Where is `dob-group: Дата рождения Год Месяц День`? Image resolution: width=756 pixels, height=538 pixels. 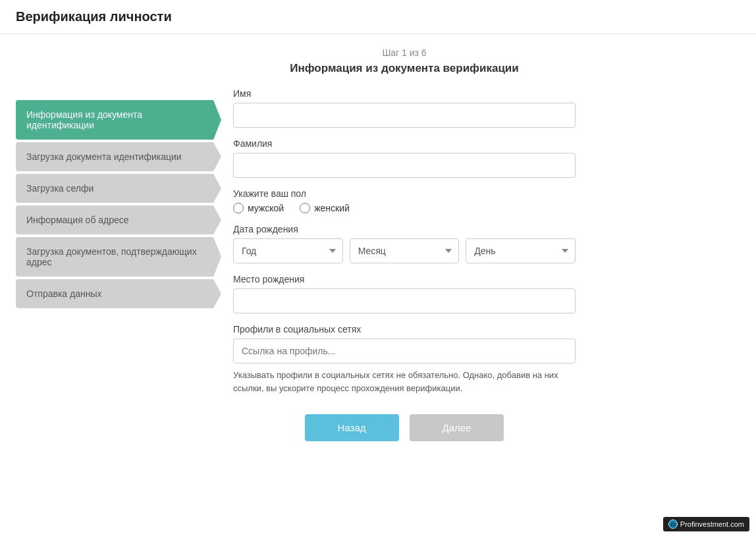 dob-group: Дата рождения Год Месяц День is located at coordinates (404, 244).